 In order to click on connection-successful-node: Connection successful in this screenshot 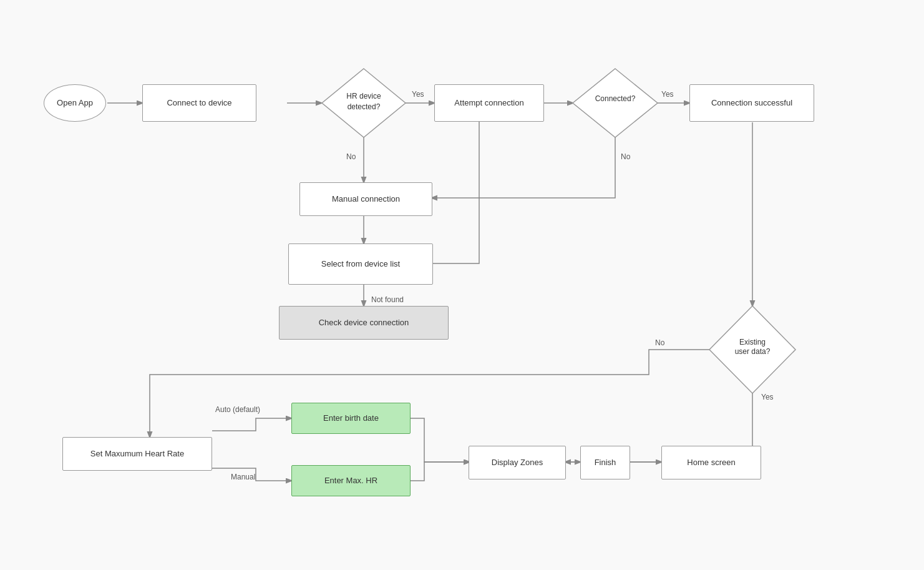, I will do `click(752, 103)`.